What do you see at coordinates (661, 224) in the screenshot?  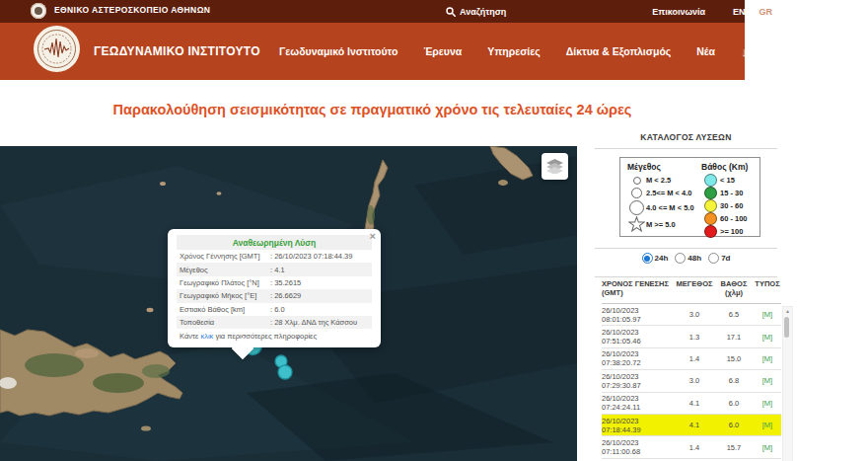 I see `legend-magnitude-item: M >= 5.0` at bounding box center [661, 224].